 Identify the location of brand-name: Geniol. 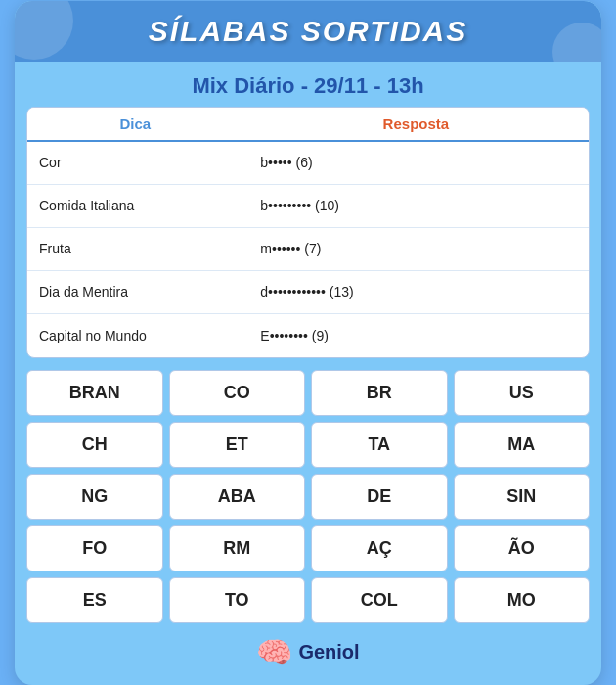
(329, 652).